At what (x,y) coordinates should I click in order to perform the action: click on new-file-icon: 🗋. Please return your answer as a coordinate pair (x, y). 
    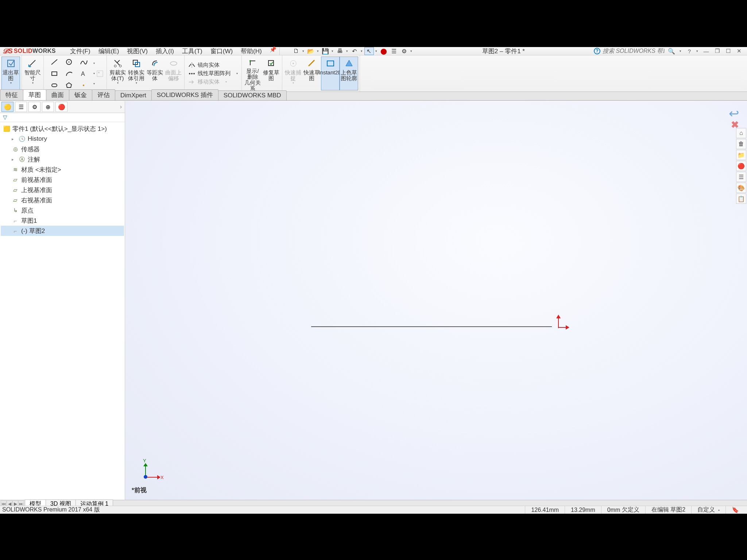
    Looking at the image, I should click on (296, 51).